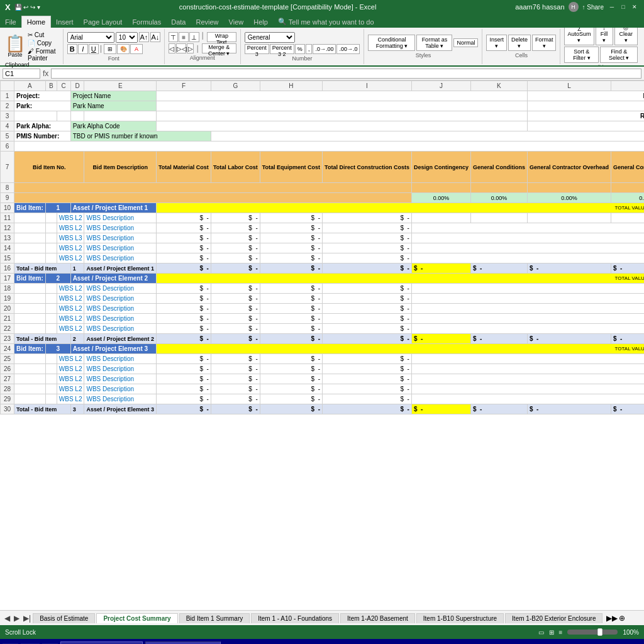  What do you see at coordinates (291, 228) in the screenshot?
I see `r12-eq: $ -` at bounding box center [291, 228].